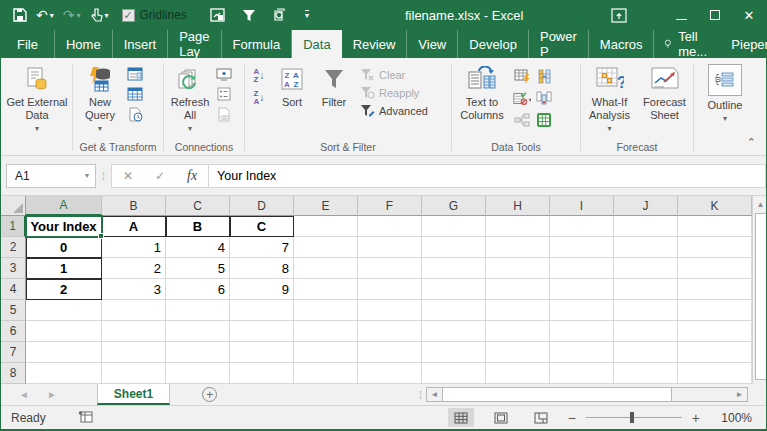 Image resolution: width=767 pixels, height=431 pixels. What do you see at coordinates (582, 374) in the screenshot?
I see `cell-I8` at bounding box center [582, 374].